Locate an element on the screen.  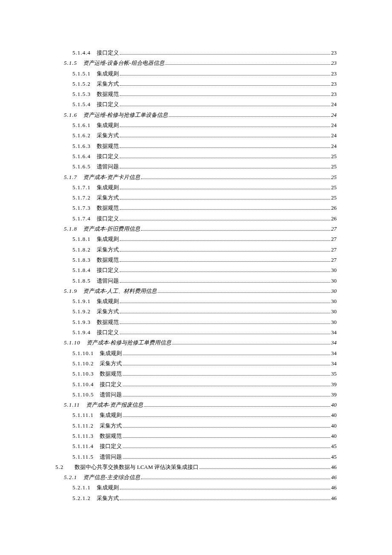
toc-entry-number: 5.1.6 is located at coordinates (71, 115).